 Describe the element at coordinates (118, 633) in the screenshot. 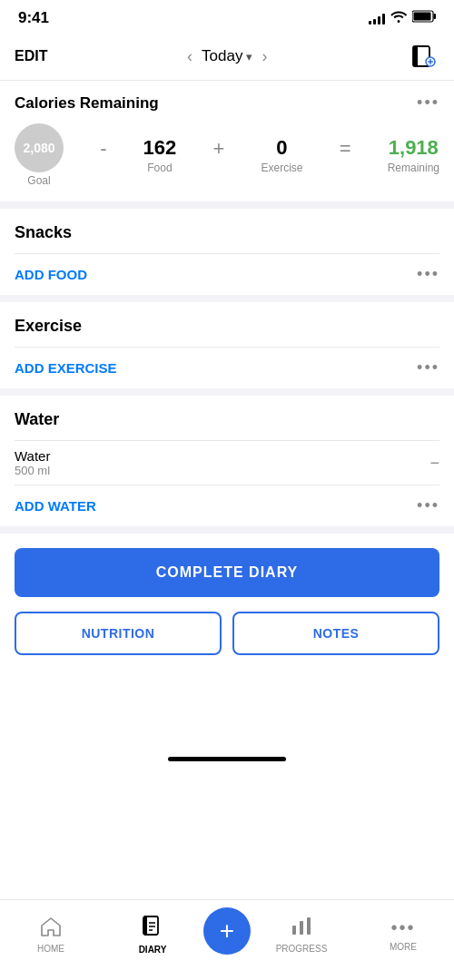

I see `nutrition-button: NUTRITION` at that location.